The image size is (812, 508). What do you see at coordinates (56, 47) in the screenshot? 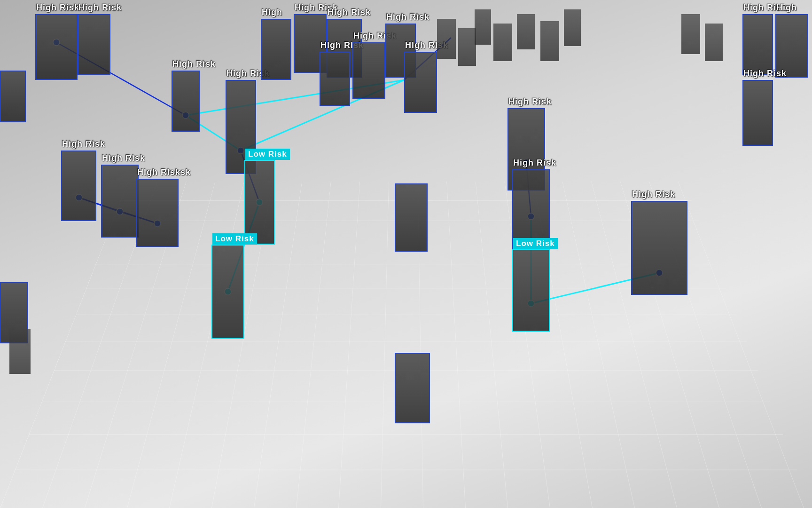
I see `person-box-p1: High Risk` at bounding box center [56, 47].